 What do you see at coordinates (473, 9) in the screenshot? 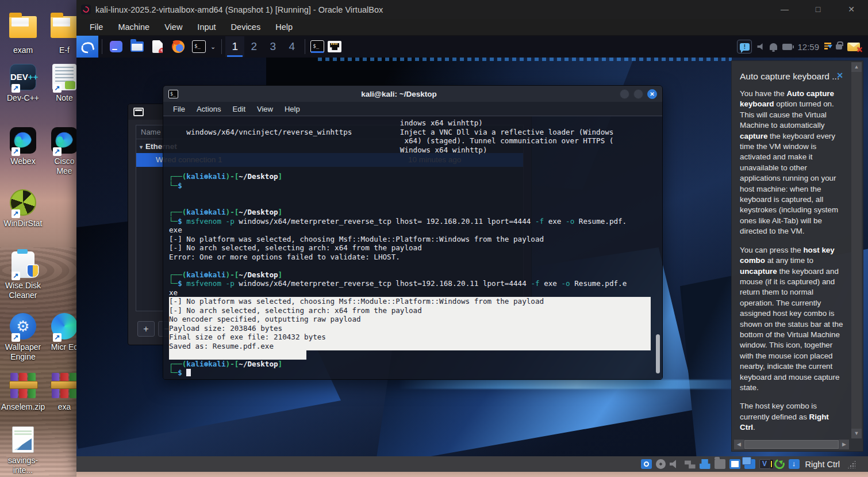
I see `virtualbox-titlebar: kali-linux-2025.2-virtualbox-amd64 (Snap…` at bounding box center [473, 9].